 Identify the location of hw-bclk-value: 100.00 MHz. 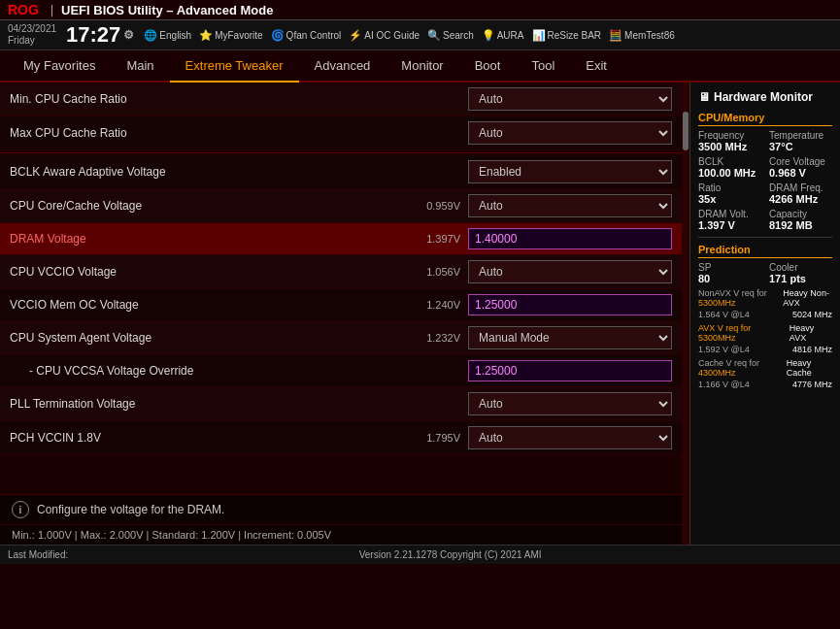
(730, 173).